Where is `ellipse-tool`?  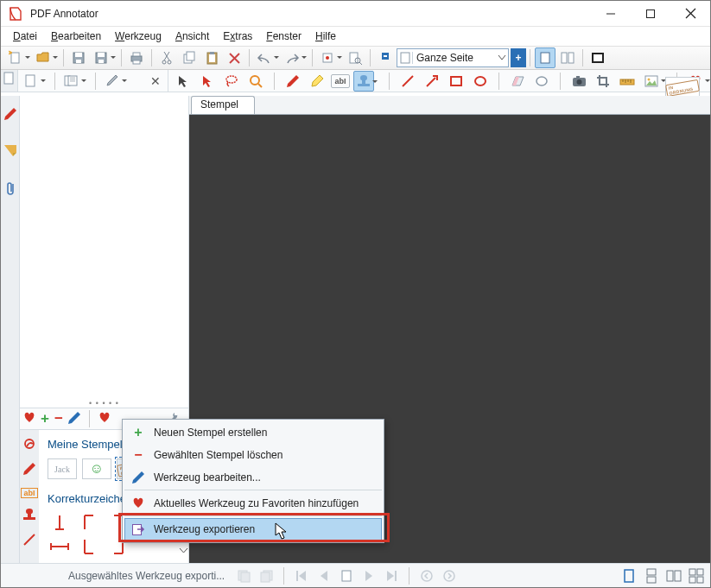
ellipse-tool is located at coordinates (480, 81).